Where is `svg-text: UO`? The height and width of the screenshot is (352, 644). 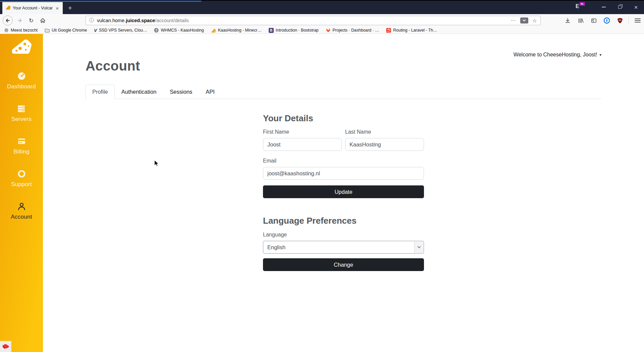 svg-text: UO is located at coordinates (620, 20).